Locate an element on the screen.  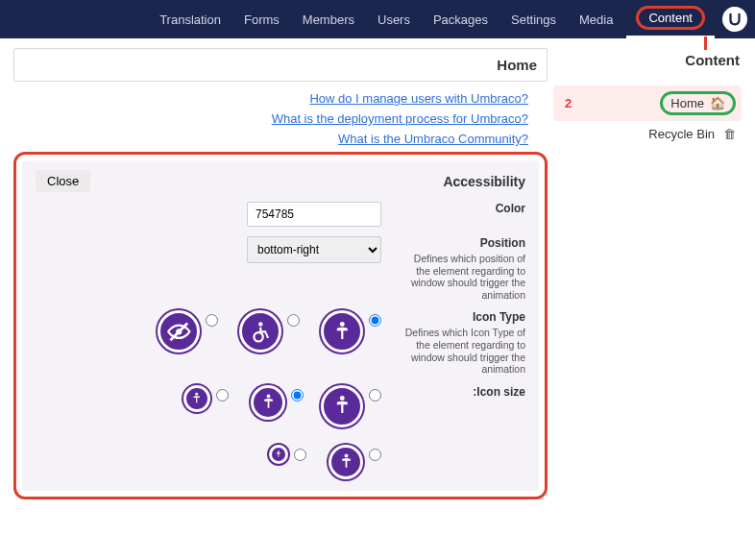
nav-members: Members is located at coordinates (329, 19).